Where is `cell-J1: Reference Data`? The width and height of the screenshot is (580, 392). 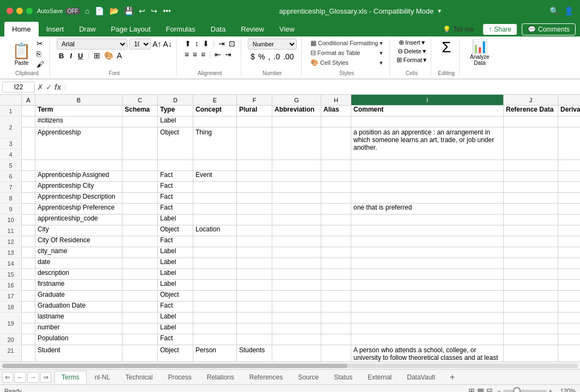 cell-J1: Reference Data is located at coordinates (531, 111).